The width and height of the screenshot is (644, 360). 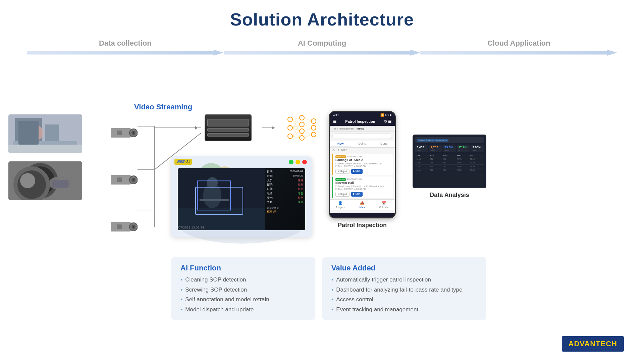 What do you see at coordinates (449, 170) in the screenshot?
I see `dash-row-4: Line 4 890 650 73.0% 97.8%` at bounding box center [449, 170].